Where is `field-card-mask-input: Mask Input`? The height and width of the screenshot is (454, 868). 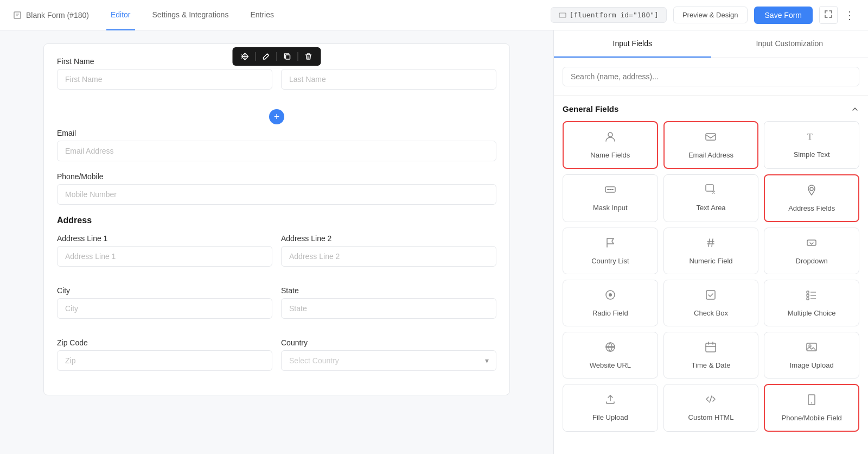 field-card-mask-input: Mask Input is located at coordinates (610, 198).